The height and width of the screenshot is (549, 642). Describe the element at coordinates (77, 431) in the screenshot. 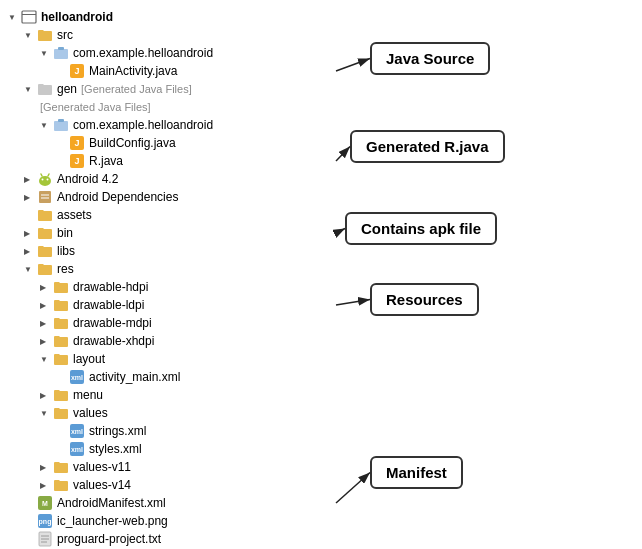

I see `tree-icon-strings: xml` at that location.